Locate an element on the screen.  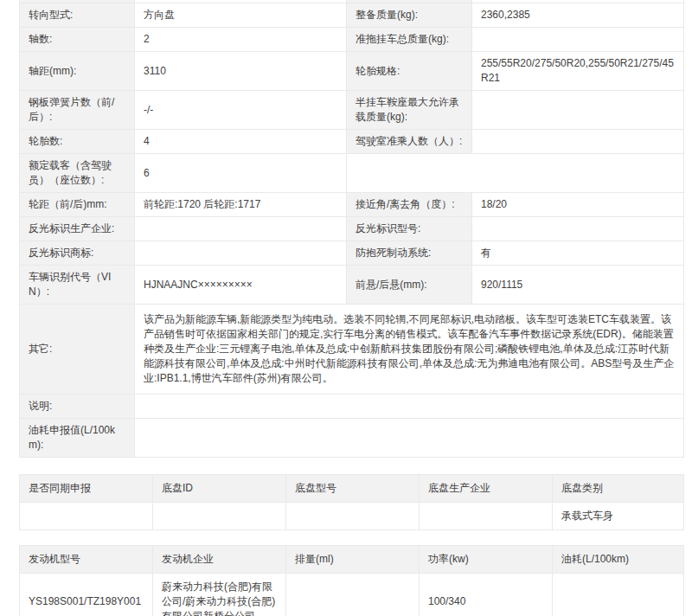
chassis-table: 是否同期申报 底盘ID 底盘型号 底盘生产企业 底盘类别 承载式车身 is located at coordinates (351, 502).